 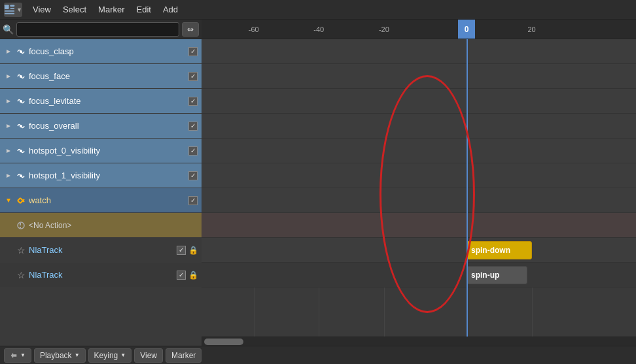 What do you see at coordinates (224, 342) in the screenshot?
I see `scrollbar-thumb` at bounding box center [224, 342].